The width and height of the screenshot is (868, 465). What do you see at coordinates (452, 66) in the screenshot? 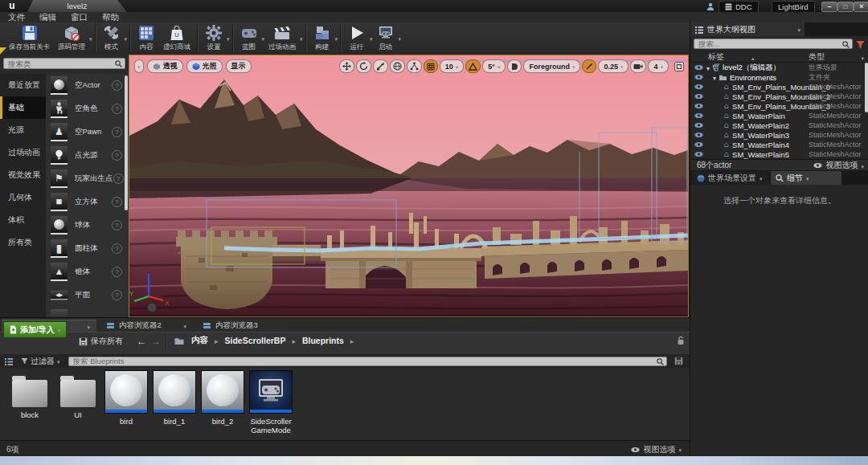
I see `grid-snap-value-button: 10` at bounding box center [452, 66].